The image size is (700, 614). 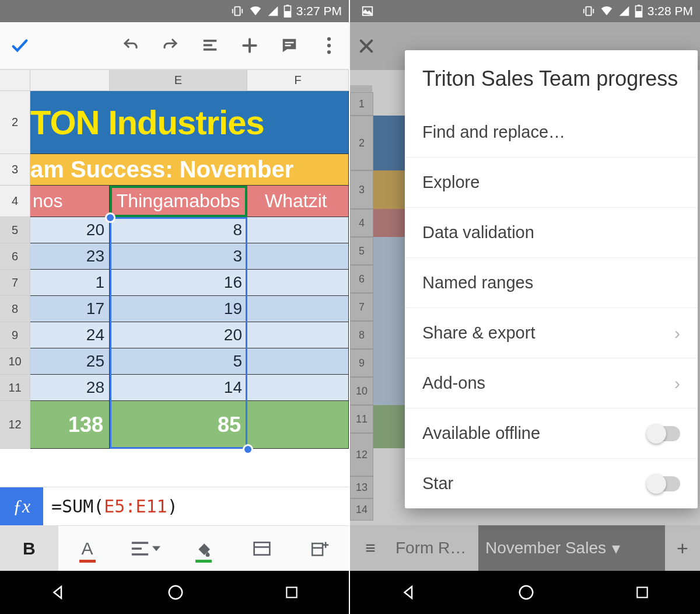 I want to click on menu-data-validation: Data validation, so click(x=551, y=232).